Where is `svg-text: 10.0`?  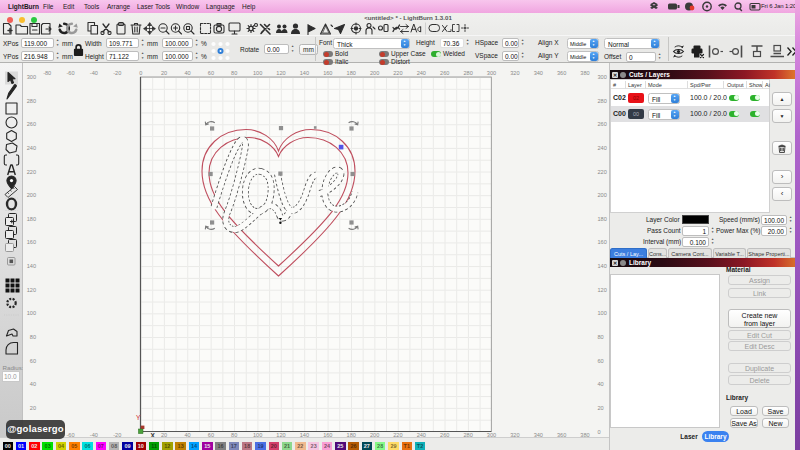 svg-text: 10.0 is located at coordinates (10, 376).